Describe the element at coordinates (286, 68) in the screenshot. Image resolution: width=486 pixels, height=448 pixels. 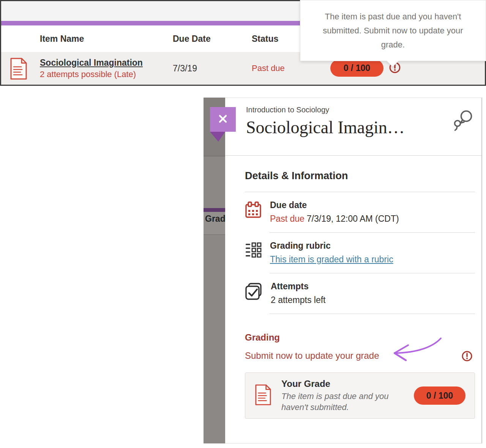
I see `status-cell: Past due` at that location.